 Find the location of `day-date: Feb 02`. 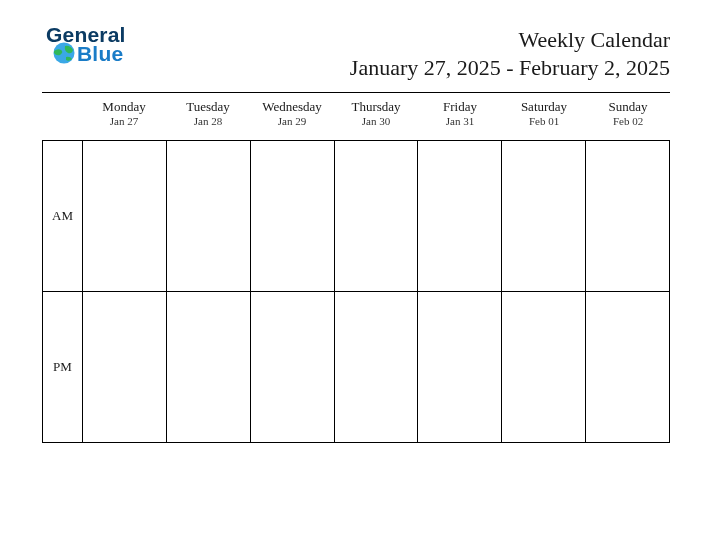

day-date: Feb 02 is located at coordinates (628, 121).